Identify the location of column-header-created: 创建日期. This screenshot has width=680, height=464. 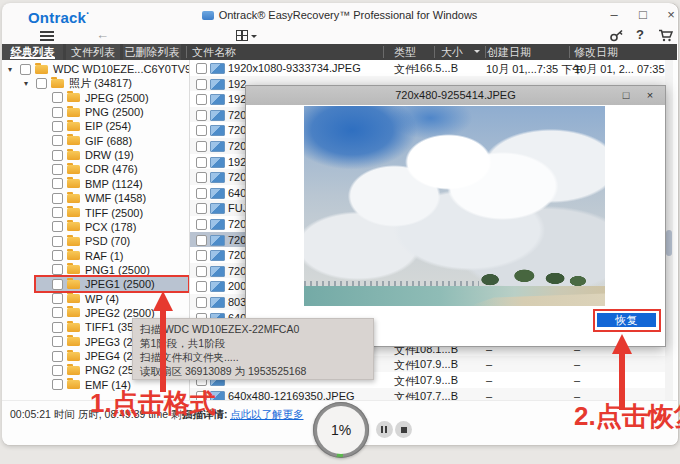
(509, 52).